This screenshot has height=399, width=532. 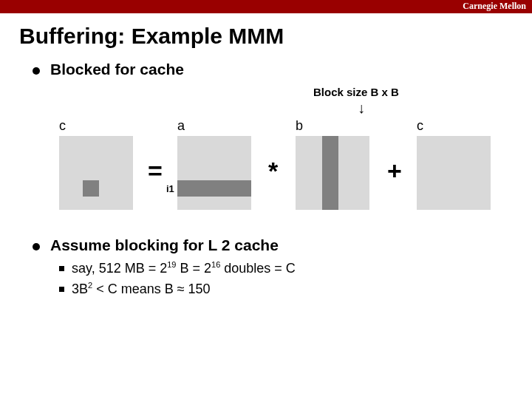 What do you see at coordinates (395, 171) in the screenshot?
I see `op-plus: +` at bounding box center [395, 171].